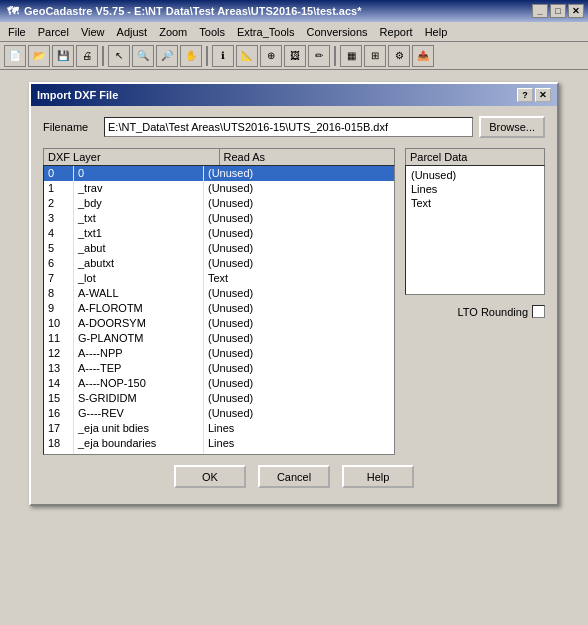  I want to click on pointer-button: ↖, so click(119, 56).